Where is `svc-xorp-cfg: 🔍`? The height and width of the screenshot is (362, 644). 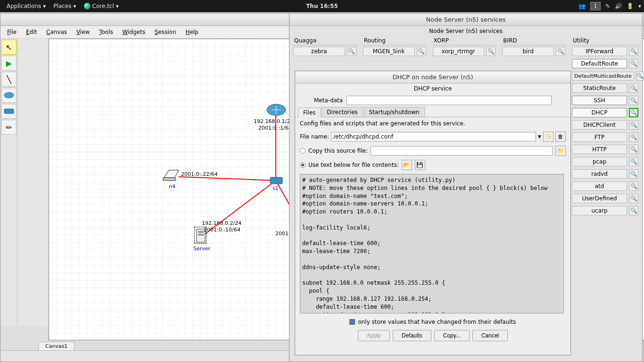 svc-xorp-cfg: 🔍 is located at coordinates (491, 51).